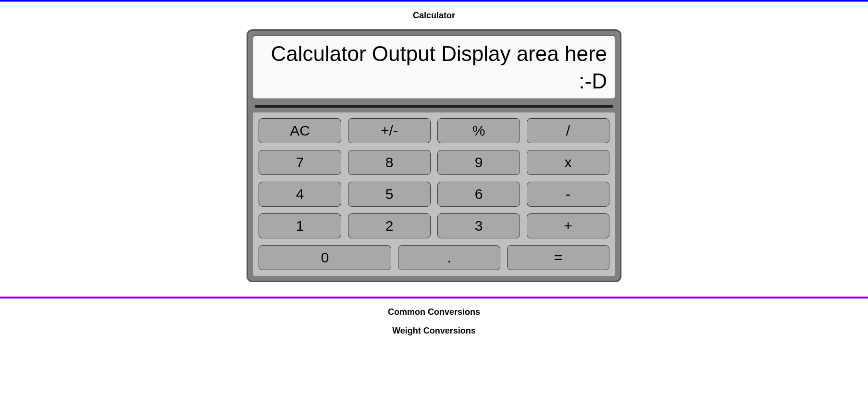 This screenshot has height=409, width=868. I want to click on digit-4-button: 4, so click(300, 194).